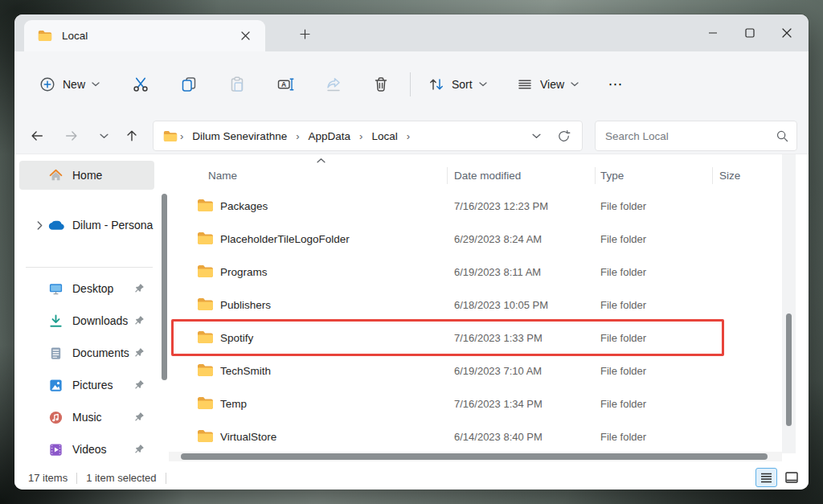 This screenshot has width=823, height=504. I want to click on sidebar-scrollbar-thumb, so click(164, 287).